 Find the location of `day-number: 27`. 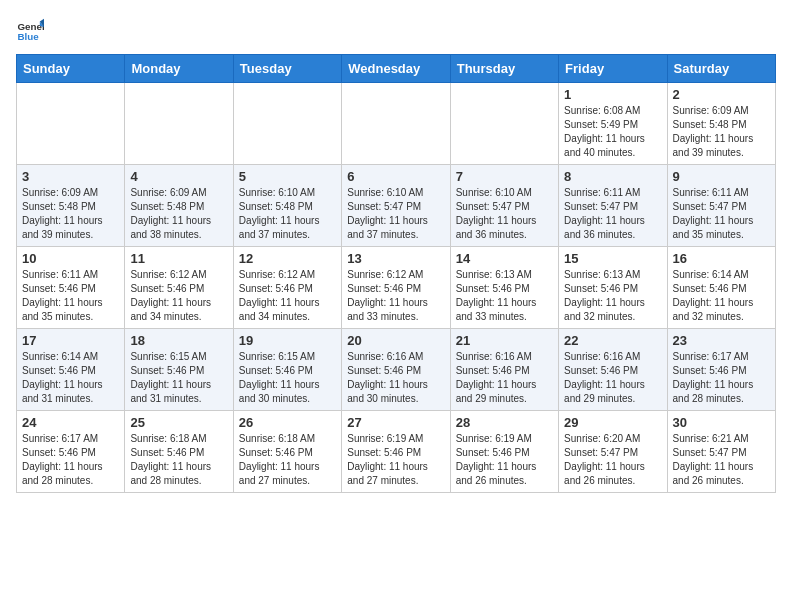

day-number: 27 is located at coordinates (396, 422).